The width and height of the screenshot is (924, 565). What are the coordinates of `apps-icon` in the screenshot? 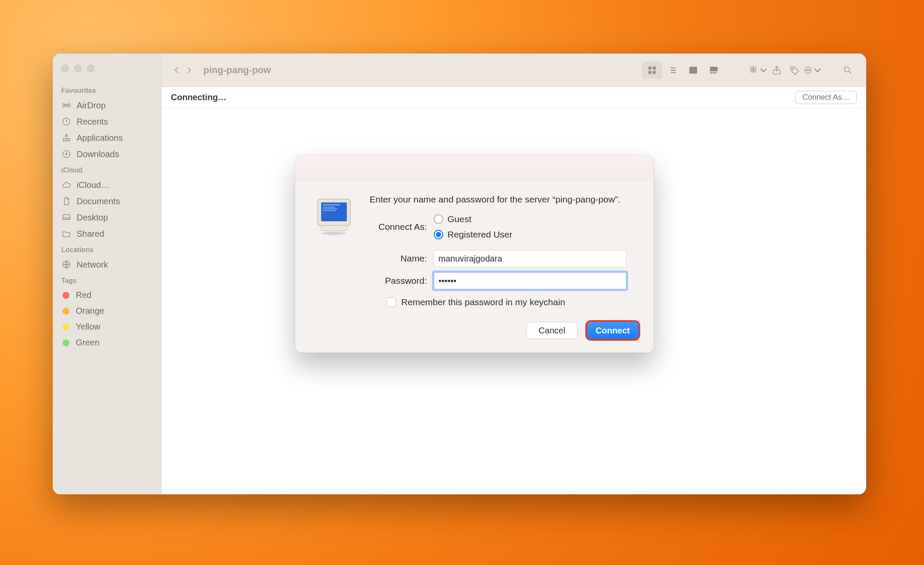 It's located at (66, 138).